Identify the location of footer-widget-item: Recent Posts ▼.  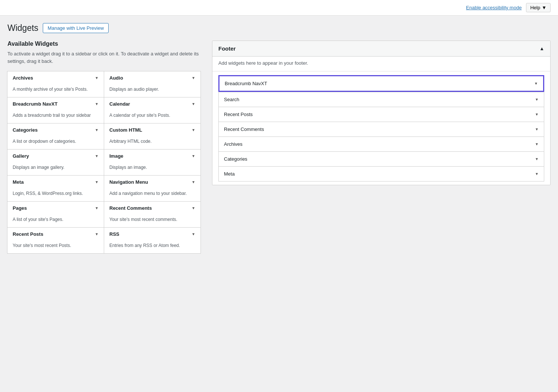
(381, 115).